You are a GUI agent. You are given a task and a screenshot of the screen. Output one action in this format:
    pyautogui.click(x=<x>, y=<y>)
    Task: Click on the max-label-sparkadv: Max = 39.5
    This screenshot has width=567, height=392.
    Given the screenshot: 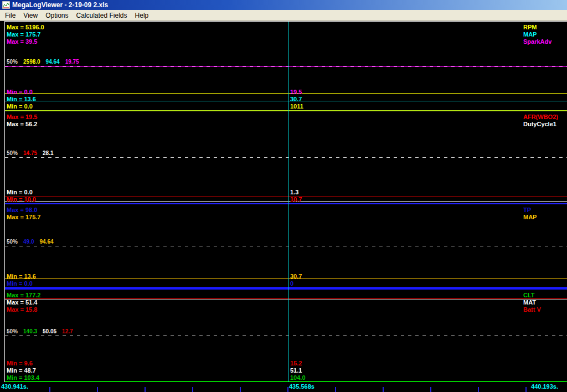 What is the action you would take?
    pyautogui.click(x=25, y=42)
    